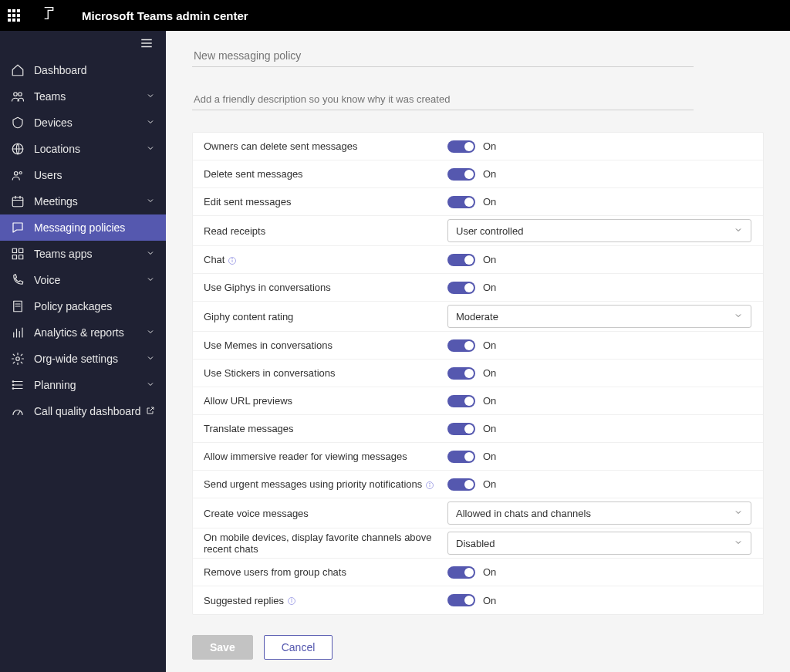  What do you see at coordinates (326, 429) in the screenshot?
I see `setting-label: Translate messages` at bounding box center [326, 429].